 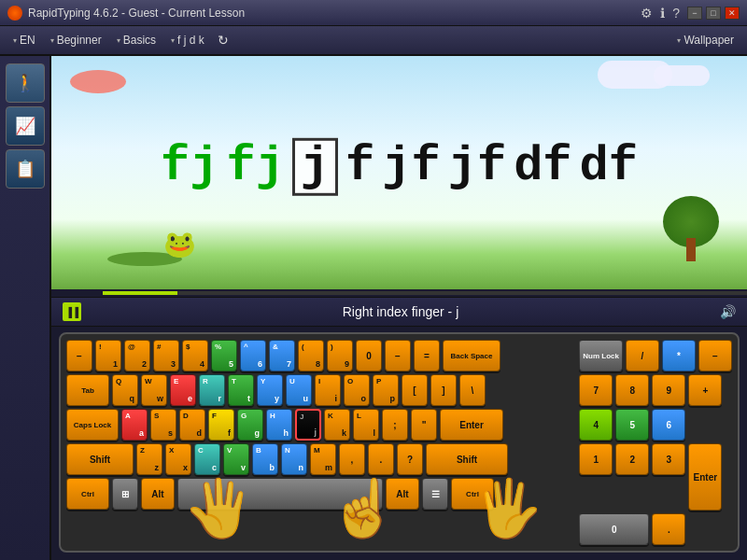 What do you see at coordinates (154, 390) in the screenshot?
I see `key-w: Ww` at bounding box center [154, 390].